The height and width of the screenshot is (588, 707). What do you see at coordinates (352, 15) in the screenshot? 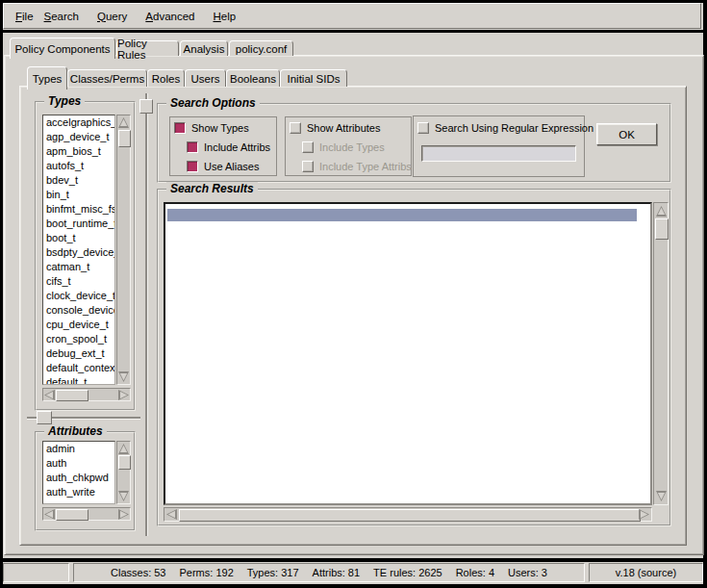
I see `menu-bar: File Search Query Advanced Help` at bounding box center [352, 15].